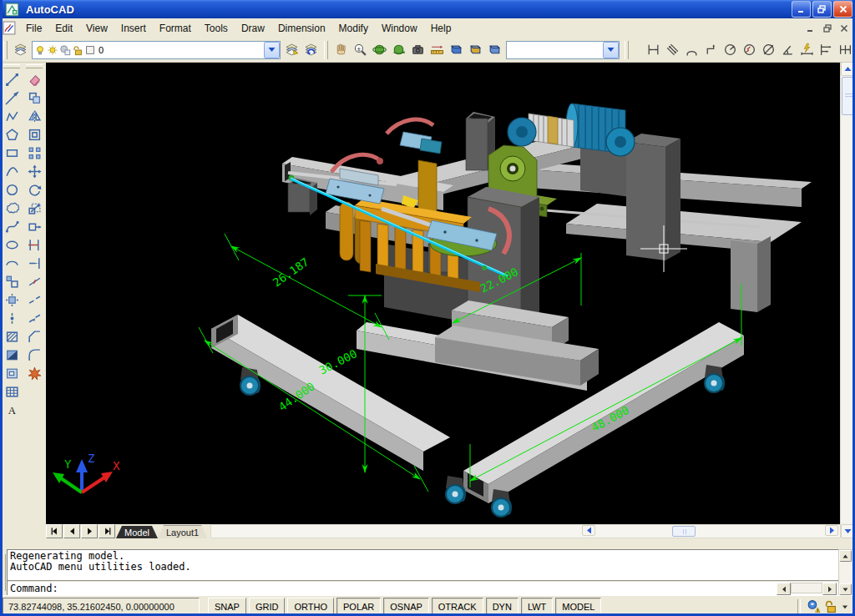 The width and height of the screenshot is (855, 616). What do you see at coordinates (54, 531) in the screenshot?
I see `tab-nav-first-button` at bounding box center [54, 531].